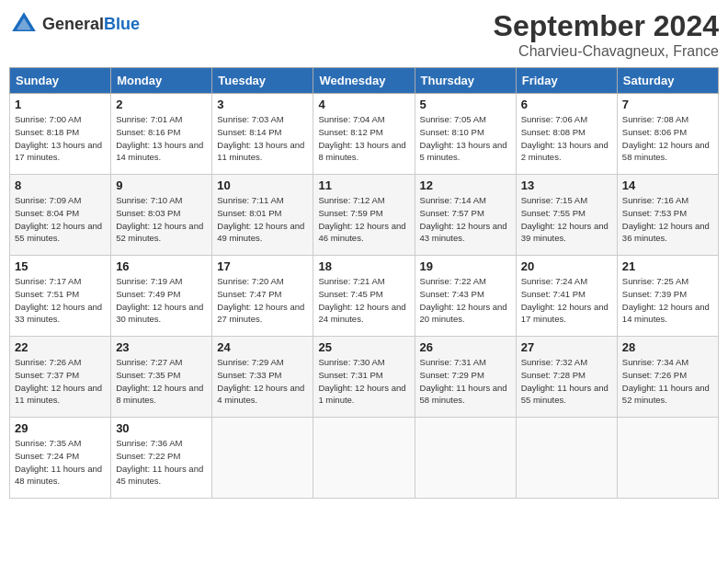 The image size is (728, 563). Describe the element at coordinates (465, 138) in the screenshot. I see `day-info: Sunrise: 7:05 AMSunset: 8:10 PMDaylight:…` at that location.